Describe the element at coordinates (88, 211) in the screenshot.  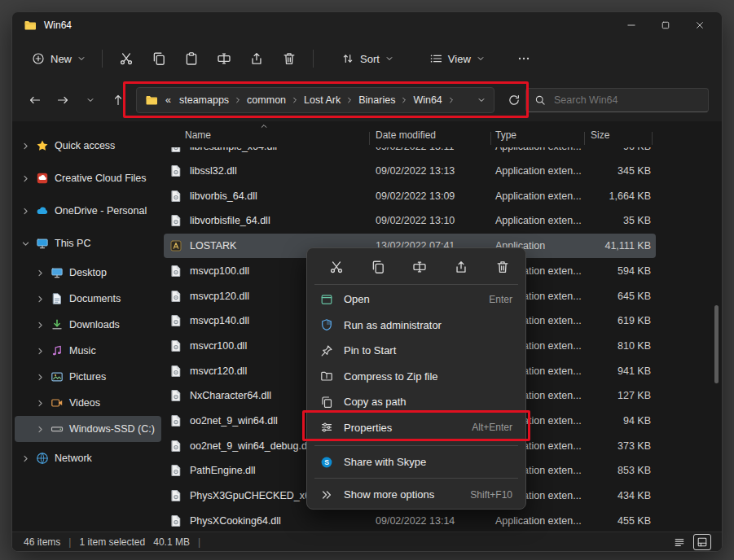
I see `sidebar-item-onedrive-personal: OneDrive - Personal` at that location.